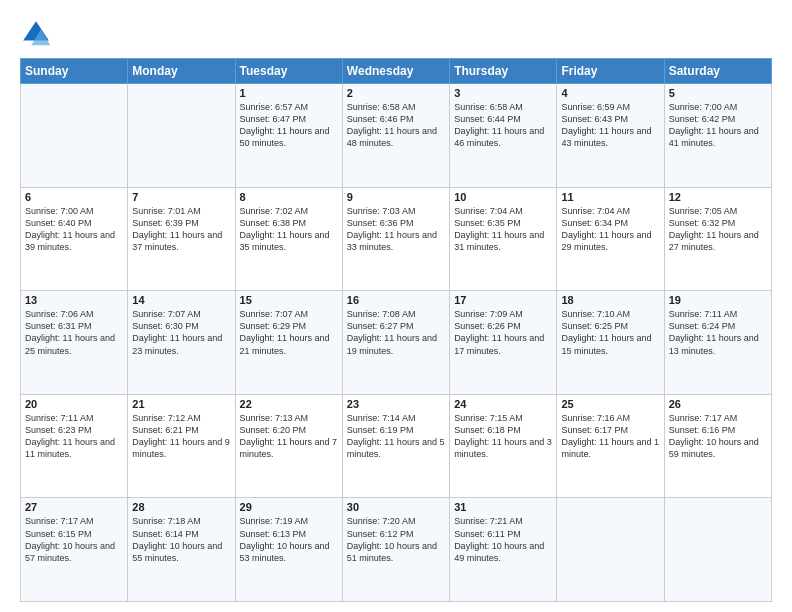 This screenshot has height=612, width=792. What do you see at coordinates (610, 239) in the screenshot?
I see `day-cell: 11Sunrise: 7:04 AM Sunset: 6:34 PM Dayli…` at bounding box center [610, 239].